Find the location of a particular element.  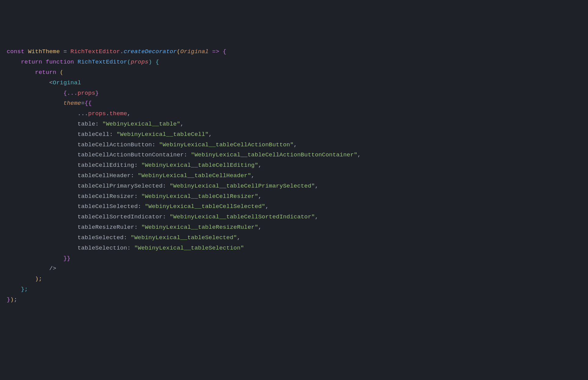

code-line: tableCellActionButton: "WebinyLexical__t… is located at coordinates (152, 145).